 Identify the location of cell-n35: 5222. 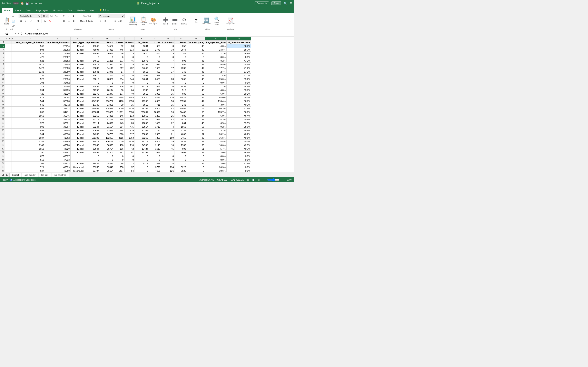
(181, 167).